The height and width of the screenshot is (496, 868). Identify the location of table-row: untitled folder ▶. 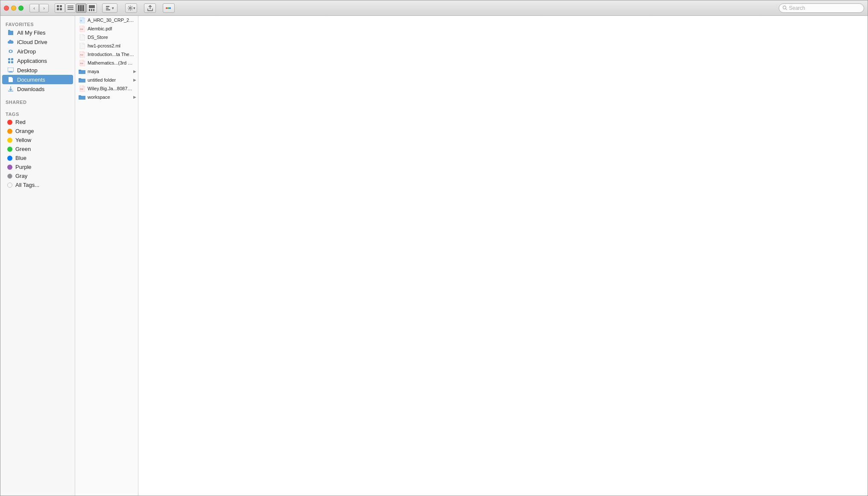
(107, 80).